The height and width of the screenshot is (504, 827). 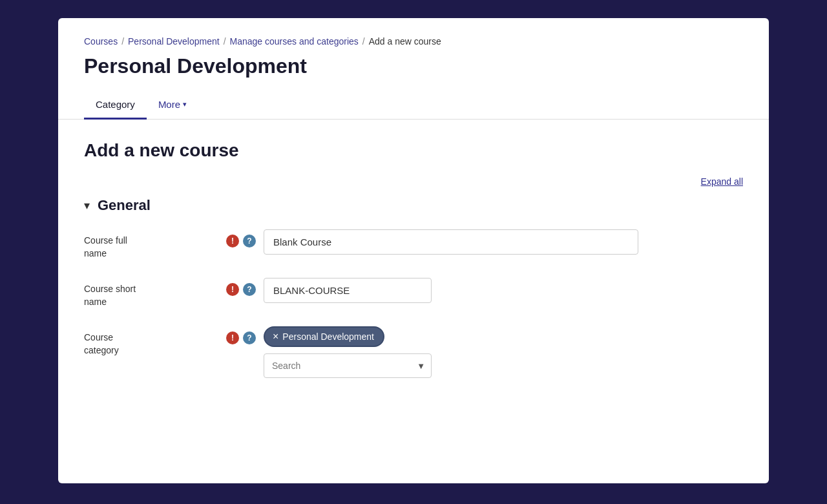 What do you see at coordinates (249, 241) in the screenshot?
I see `help-icon-full-name: ?` at bounding box center [249, 241].